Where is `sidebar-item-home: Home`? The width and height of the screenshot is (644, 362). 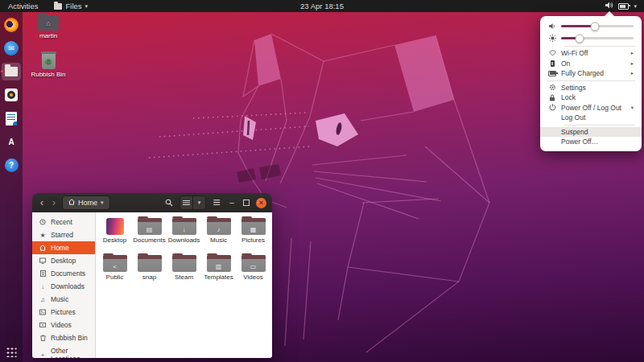 sidebar-item-home: Home is located at coordinates (64, 248).